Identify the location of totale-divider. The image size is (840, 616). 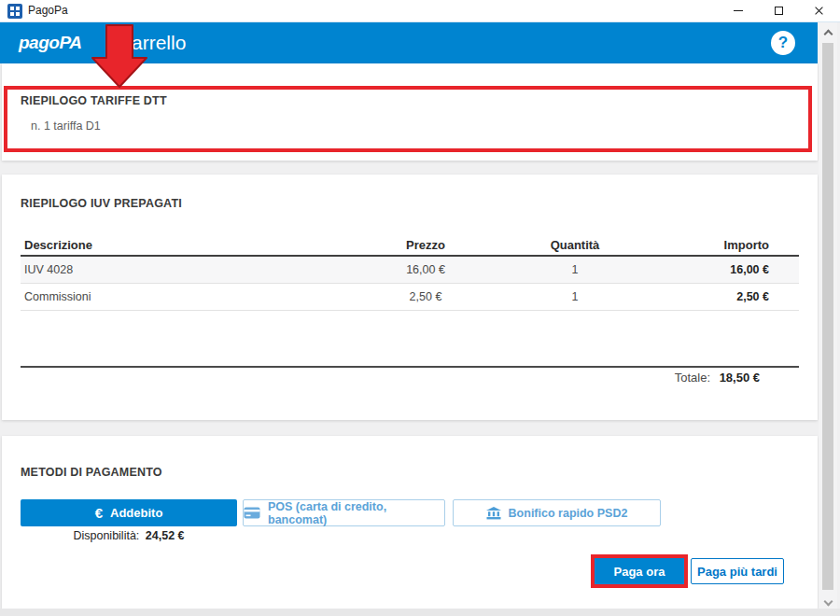
(410, 367).